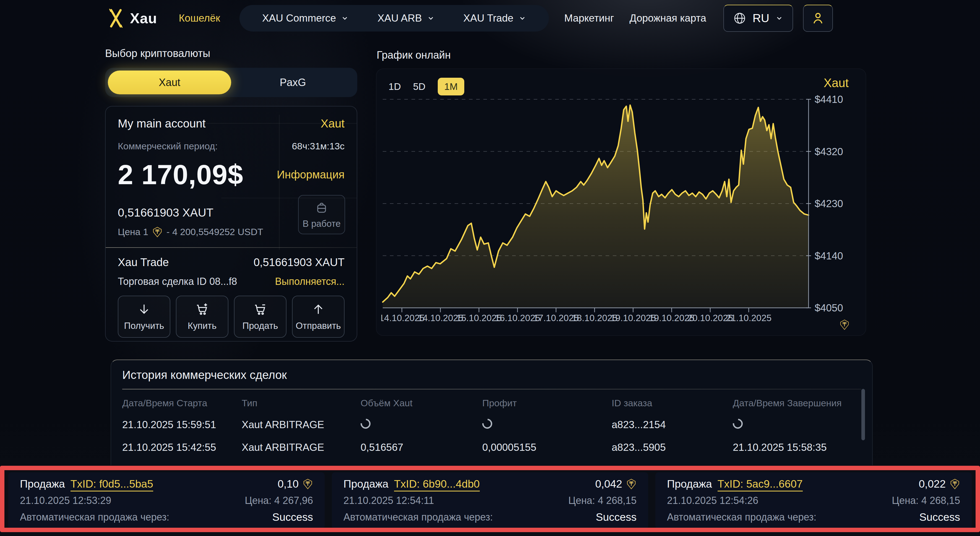 This screenshot has width=980, height=536. What do you see at coordinates (311, 175) in the screenshot?
I see `info-link: Информация` at bounding box center [311, 175].